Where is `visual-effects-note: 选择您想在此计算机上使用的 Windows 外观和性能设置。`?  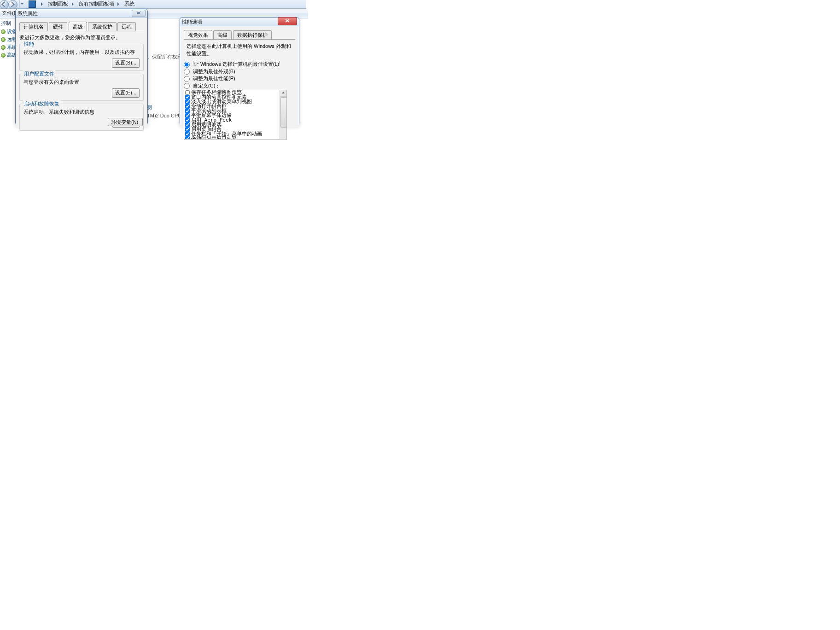
visual-effects-note: 选择您想在此计算机上使用的 Windows 外观和性能设置。 is located at coordinates (240, 50).